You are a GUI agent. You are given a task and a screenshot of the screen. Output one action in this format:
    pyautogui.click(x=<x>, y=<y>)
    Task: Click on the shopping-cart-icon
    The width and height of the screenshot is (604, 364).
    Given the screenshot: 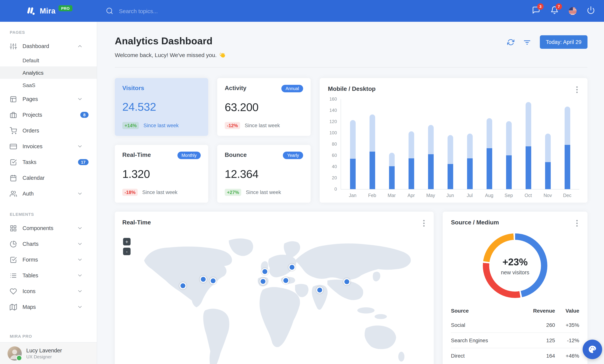 What is the action you would take?
    pyautogui.click(x=13, y=130)
    